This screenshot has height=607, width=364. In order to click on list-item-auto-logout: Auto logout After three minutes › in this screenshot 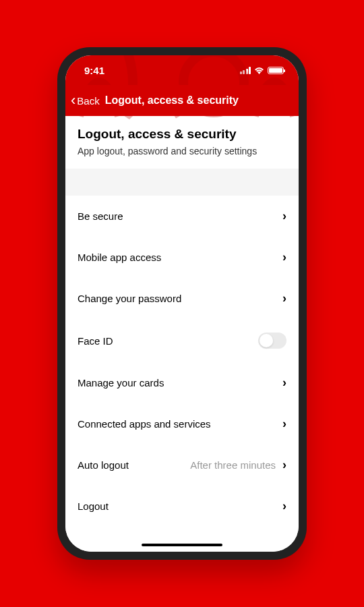, I will do `click(182, 465)`.